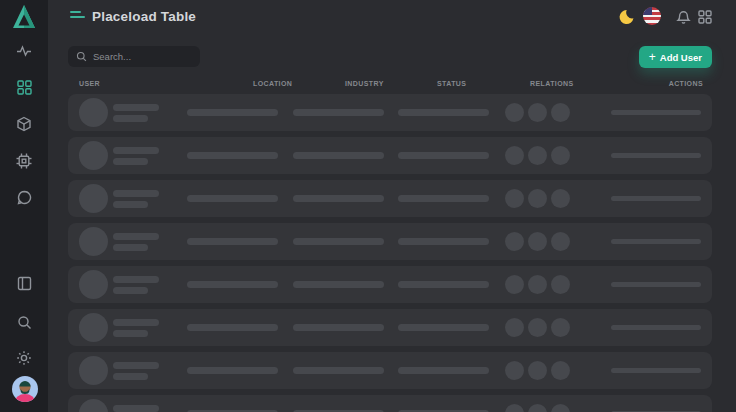 This screenshot has width=736, height=412. What do you see at coordinates (676, 57) in the screenshot?
I see `add-user-button: + Add User` at bounding box center [676, 57].